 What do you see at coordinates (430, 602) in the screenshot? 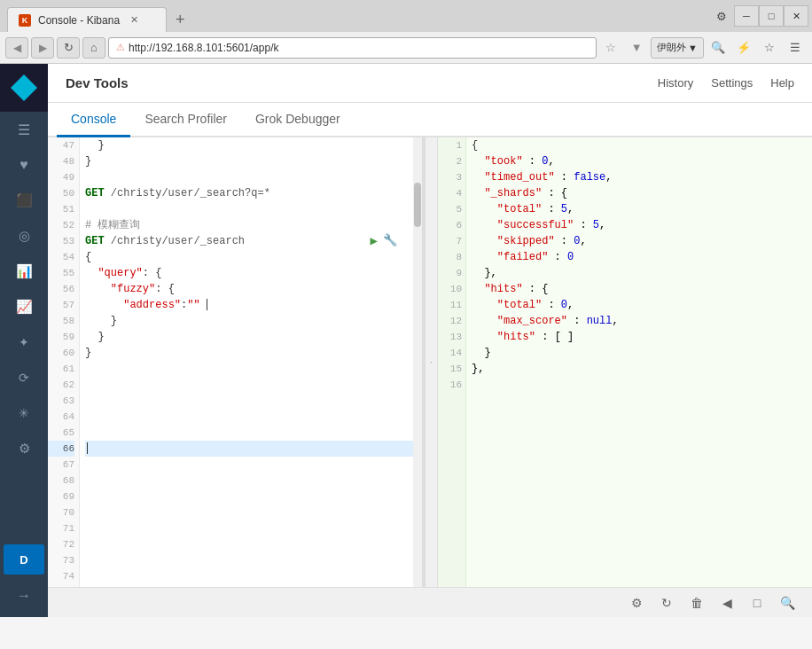
I see `bottom-toolbar: ⚙ ↻ 🗑 ◀ □ 🔍` at bounding box center [430, 602].